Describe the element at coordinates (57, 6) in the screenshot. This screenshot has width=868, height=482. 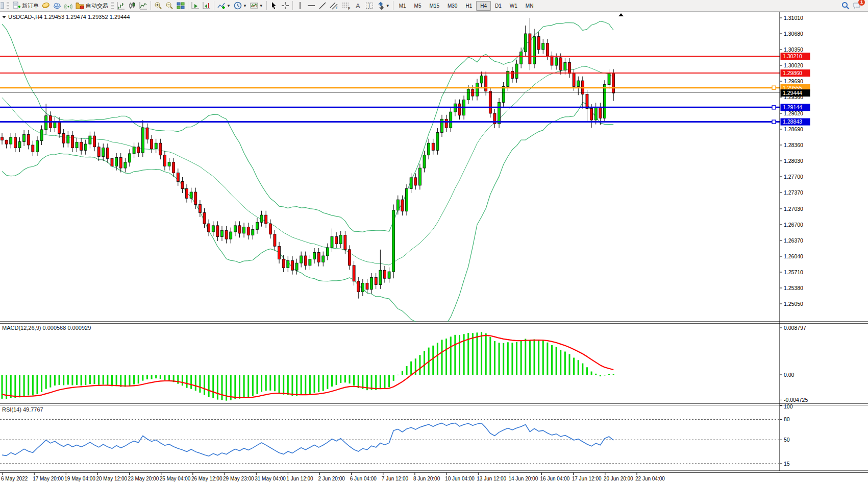
I see `cloud-button` at that location.